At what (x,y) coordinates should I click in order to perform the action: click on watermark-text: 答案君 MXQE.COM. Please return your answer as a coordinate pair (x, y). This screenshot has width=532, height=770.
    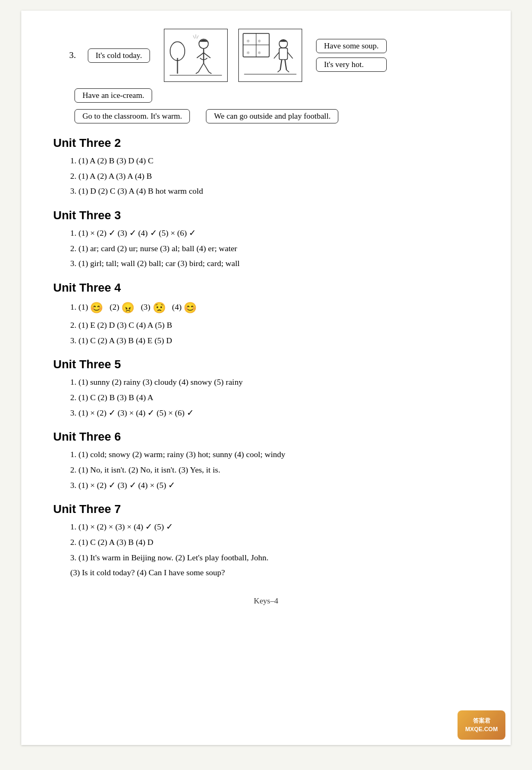
    Looking at the image, I should click on (481, 725).